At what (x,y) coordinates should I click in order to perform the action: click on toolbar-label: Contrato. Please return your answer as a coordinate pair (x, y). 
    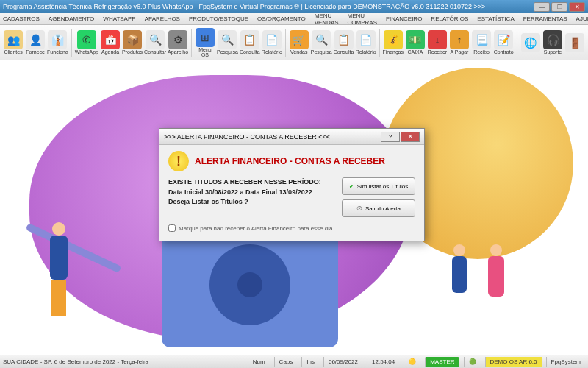
    Looking at the image, I should click on (504, 52).